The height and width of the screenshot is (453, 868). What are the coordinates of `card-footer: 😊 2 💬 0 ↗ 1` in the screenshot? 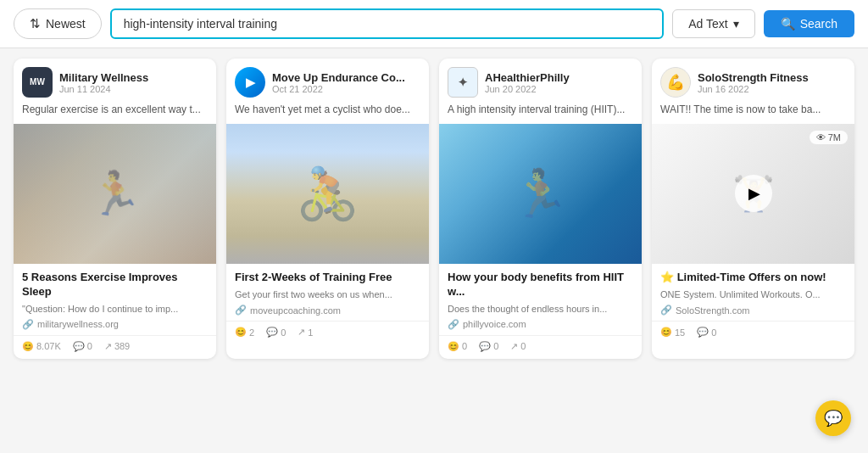 It's located at (327, 333).